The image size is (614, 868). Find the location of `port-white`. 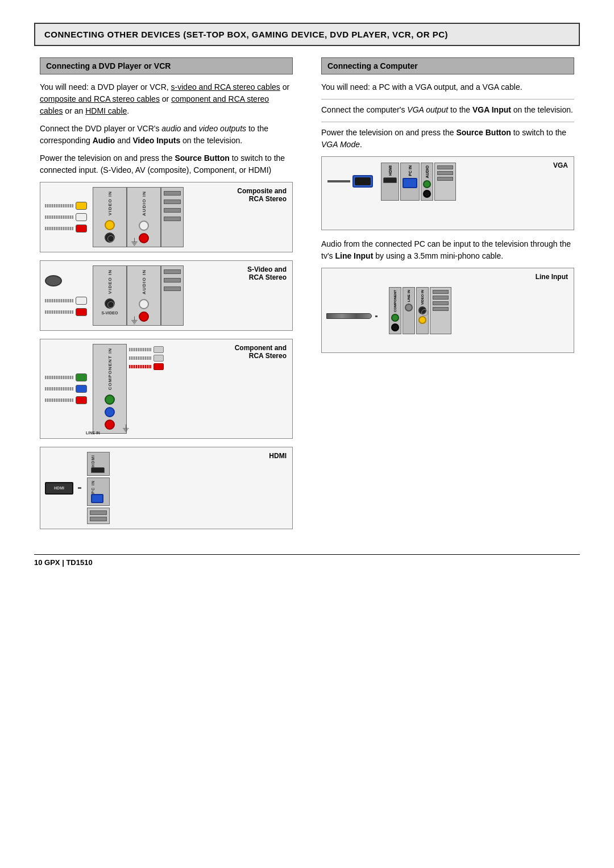

port-white is located at coordinates (144, 226).